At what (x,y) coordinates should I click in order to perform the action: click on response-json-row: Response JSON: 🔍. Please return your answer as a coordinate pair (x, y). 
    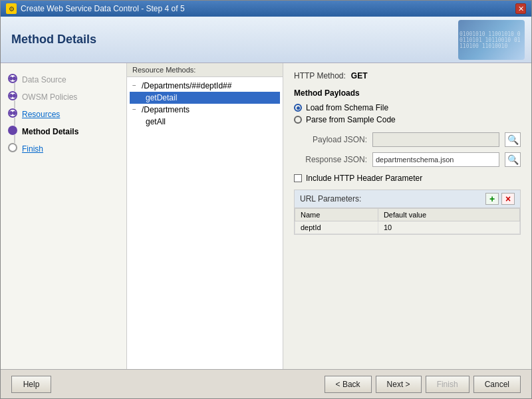
    Looking at the image, I should click on (407, 160).